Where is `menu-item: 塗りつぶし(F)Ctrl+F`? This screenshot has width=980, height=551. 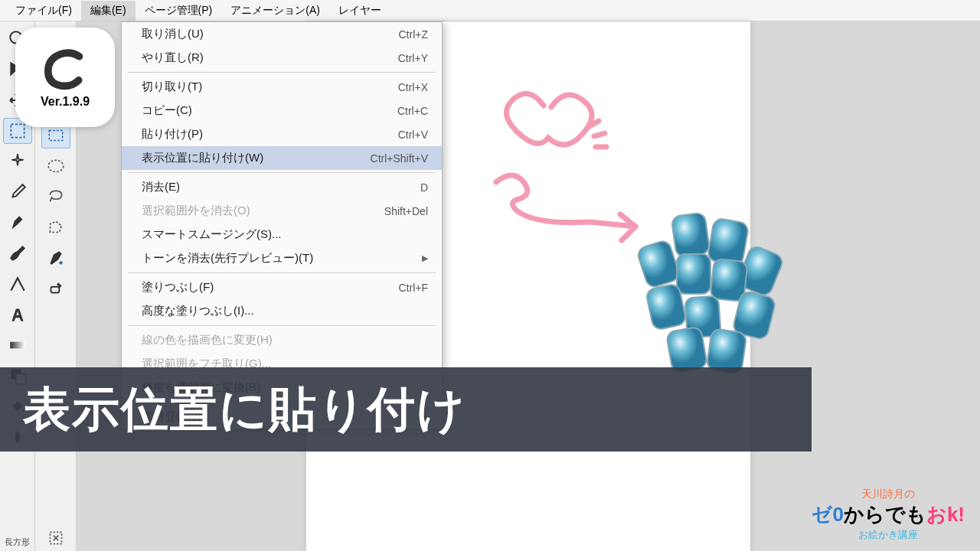
menu-item: 塗りつぶし(F)Ctrl+F is located at coordinates (282, 288).